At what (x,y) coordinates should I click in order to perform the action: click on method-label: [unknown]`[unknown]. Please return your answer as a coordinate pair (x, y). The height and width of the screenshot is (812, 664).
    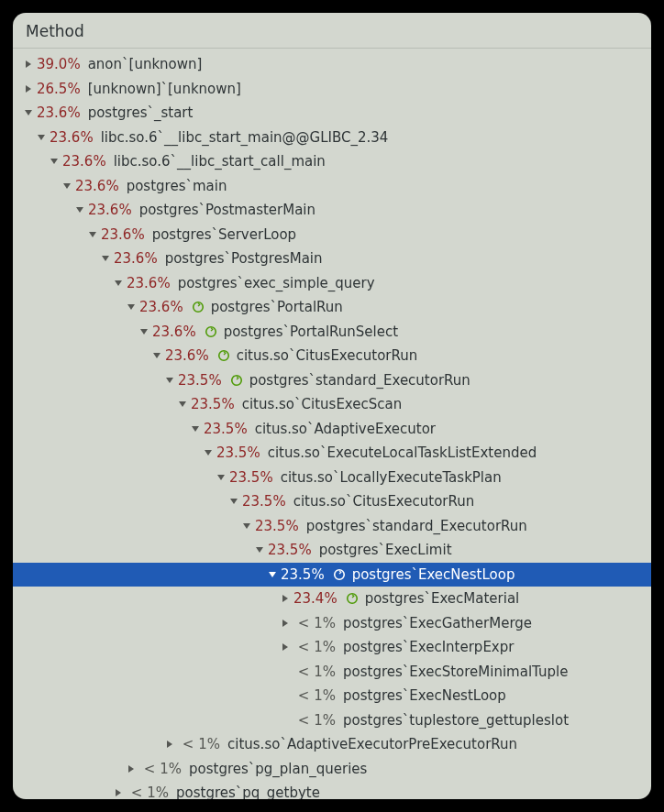
    Looking at the image, I should click on (165, 89).